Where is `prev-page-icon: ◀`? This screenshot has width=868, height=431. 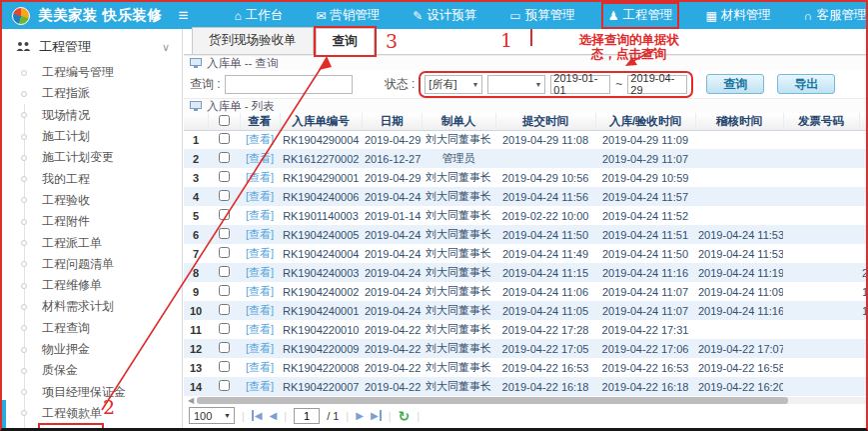
prev-page-icon: ◀ is located at coordinates (274, 416).